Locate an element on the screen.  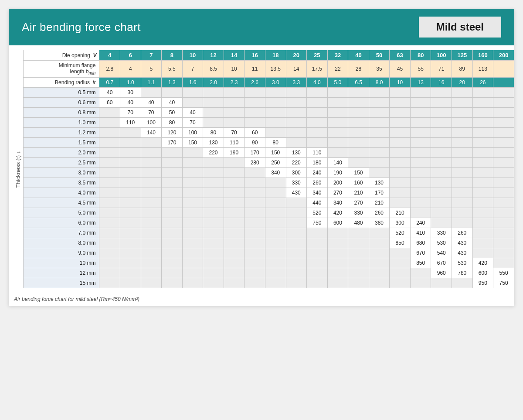
value-cell: 90 is located at coordinates (255, 143).